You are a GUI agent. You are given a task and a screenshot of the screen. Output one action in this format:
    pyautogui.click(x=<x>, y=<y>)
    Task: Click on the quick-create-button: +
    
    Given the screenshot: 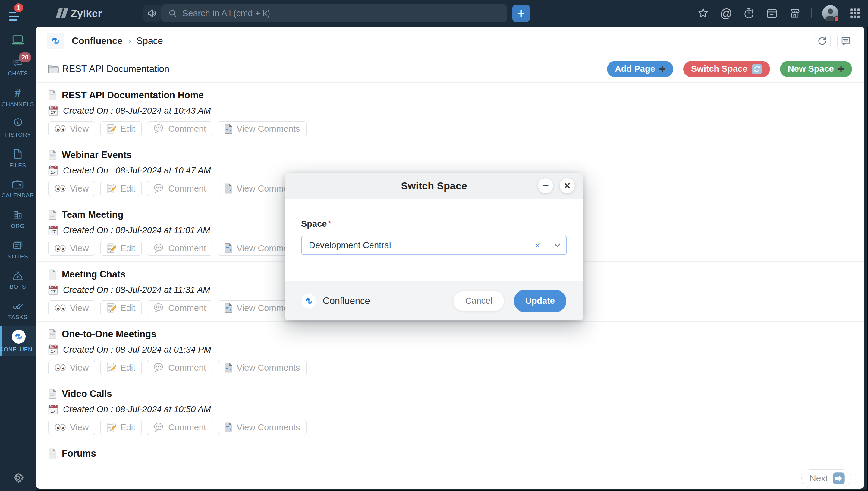 What is the action you would take?
    pyautogui.click(x=521, y=13)
    